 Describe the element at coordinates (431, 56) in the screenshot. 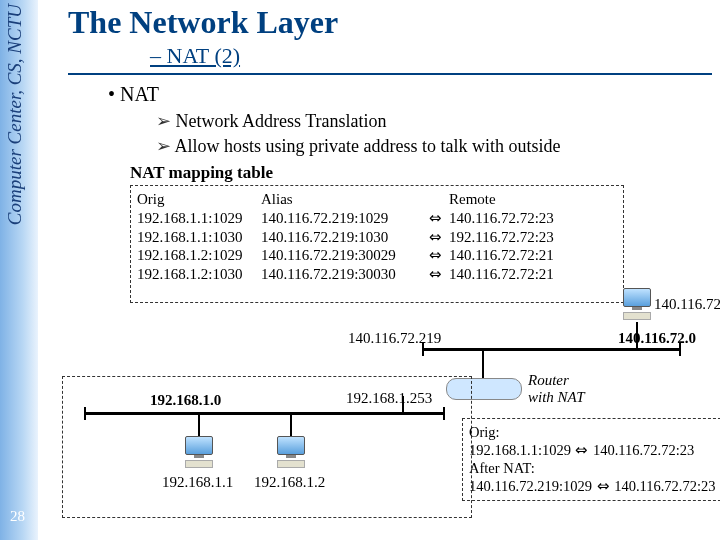

I see `page-subtitle: – NAT (2)` at that location.